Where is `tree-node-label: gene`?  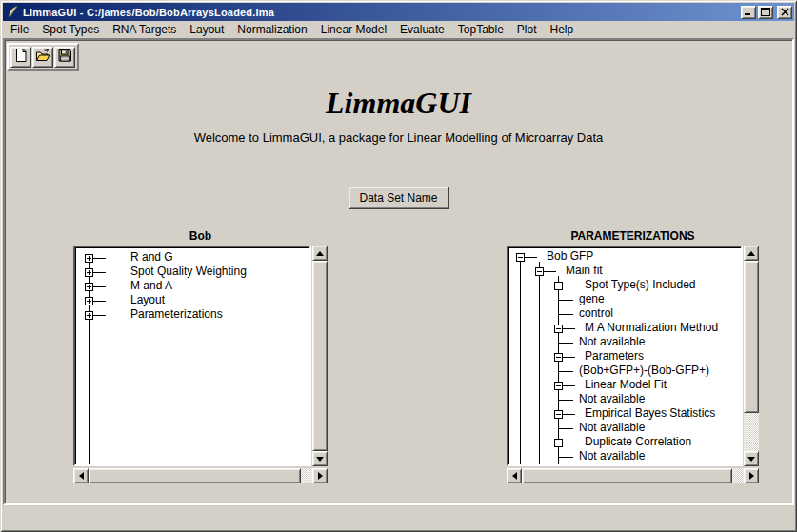
tree-node-label: gene is located at coordinates (592, 299).